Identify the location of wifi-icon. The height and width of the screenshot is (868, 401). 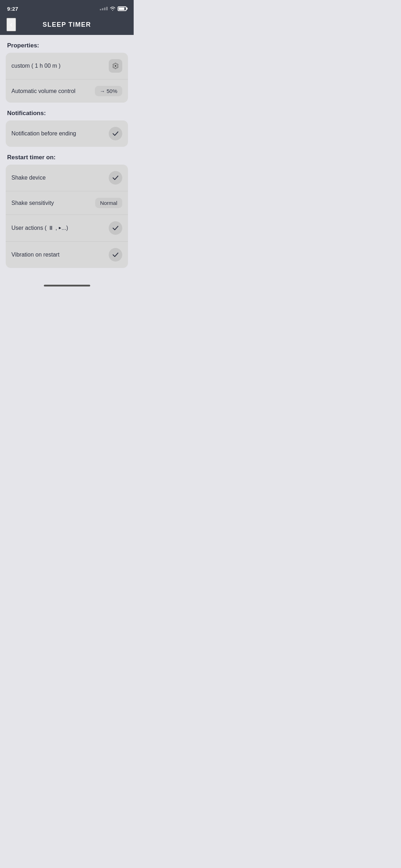
(113, 9).